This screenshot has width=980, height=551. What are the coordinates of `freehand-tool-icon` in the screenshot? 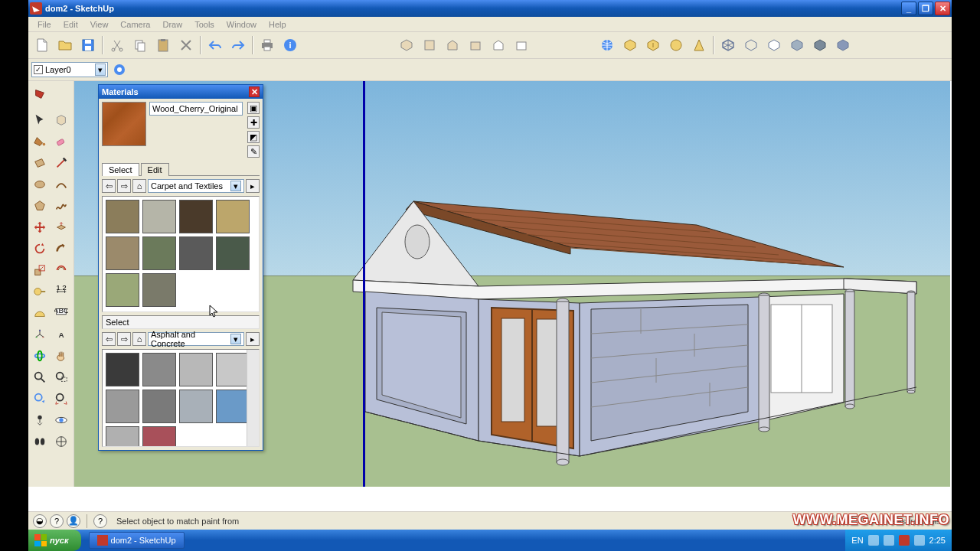 It's located at (61, 206).